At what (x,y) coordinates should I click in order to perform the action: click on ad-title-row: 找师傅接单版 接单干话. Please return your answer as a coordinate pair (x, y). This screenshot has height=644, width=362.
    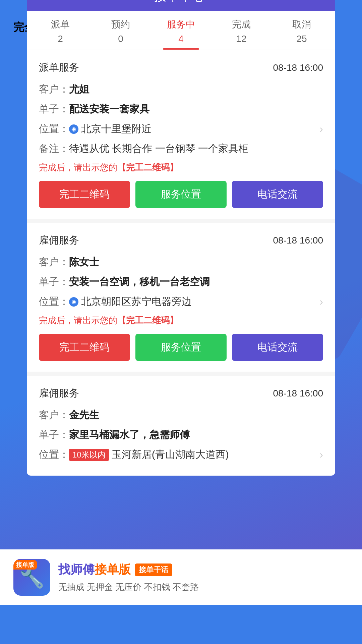
    Looking at the image, I should click on (203, 570).